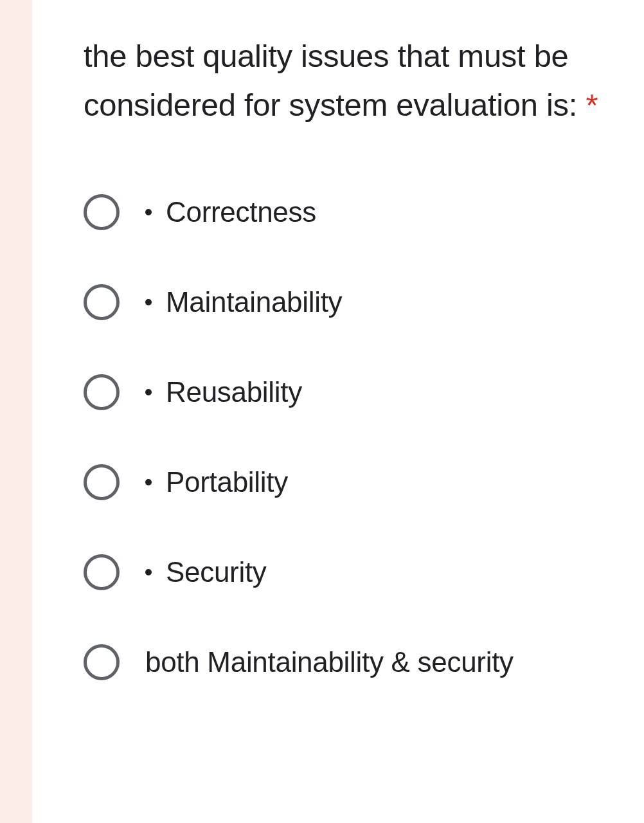  What do you see at coordinates (357, 81) in the screenshot?
I see `question-text: the best quality issues that must be con…` at bounding box center [357, 81].